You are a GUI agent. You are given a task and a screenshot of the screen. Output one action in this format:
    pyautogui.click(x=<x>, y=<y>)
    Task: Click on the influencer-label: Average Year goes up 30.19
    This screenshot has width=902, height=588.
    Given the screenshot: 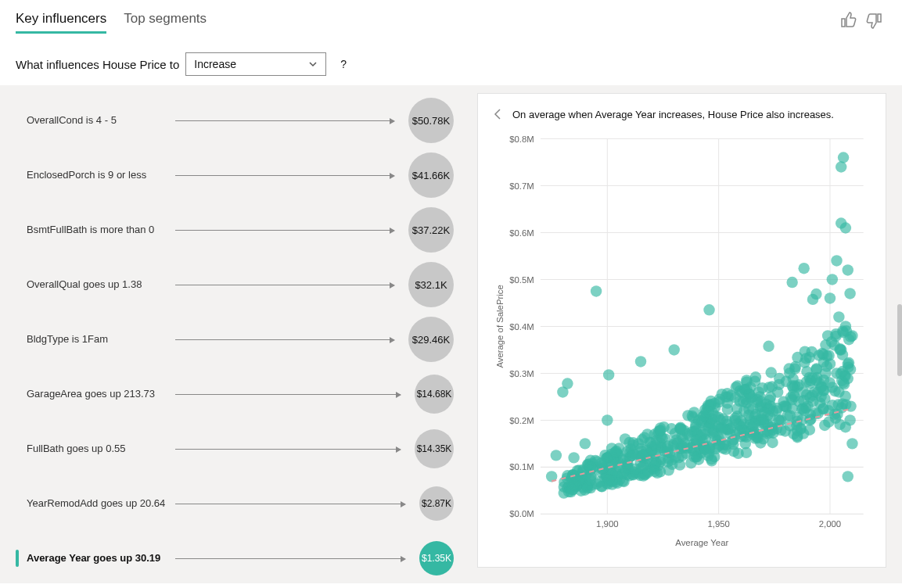 What is the action you would take?
    pyautogui.click(x=101, y=558)
    